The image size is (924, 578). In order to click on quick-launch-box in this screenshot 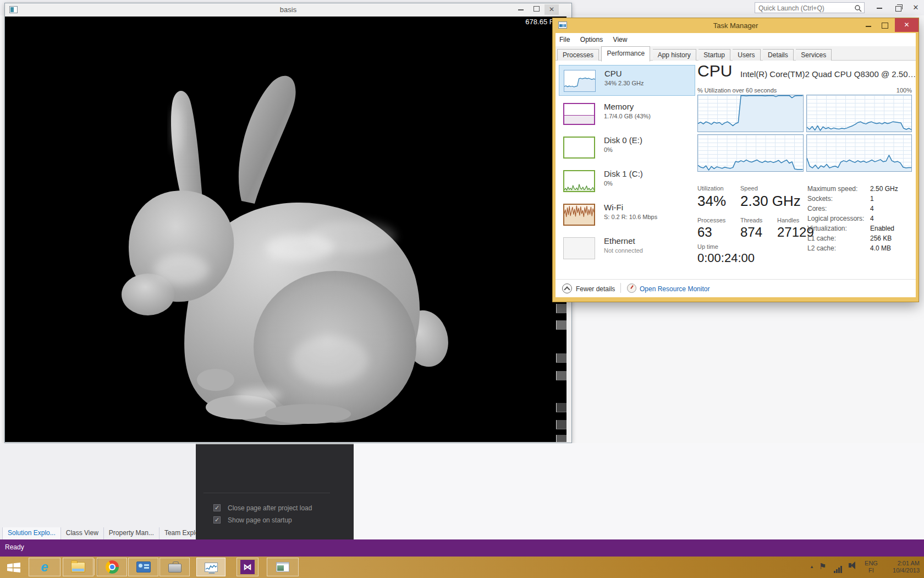, I will do `click(810, 8)`.